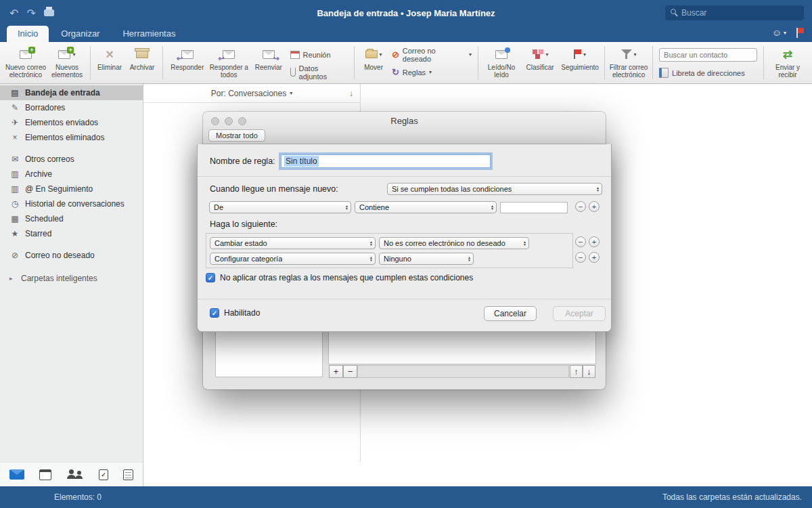 Image resolution: width=812 pixels, height=508 pixels. What do you see at coordinates (580, 57) in the screenshot?
I see `follow-up-button: ▾ Seguimiento` at bounding box center [580, 57].